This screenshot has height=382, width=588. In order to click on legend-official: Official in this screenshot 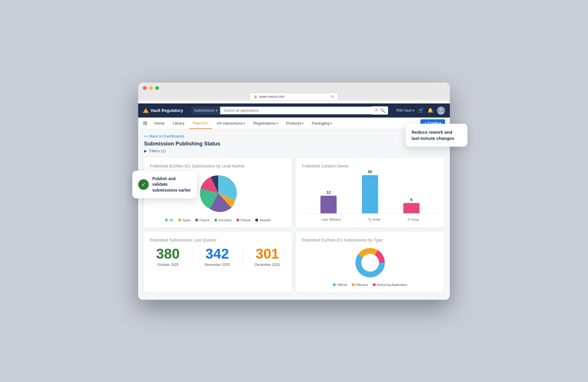, I will do `click(340, 285)`.